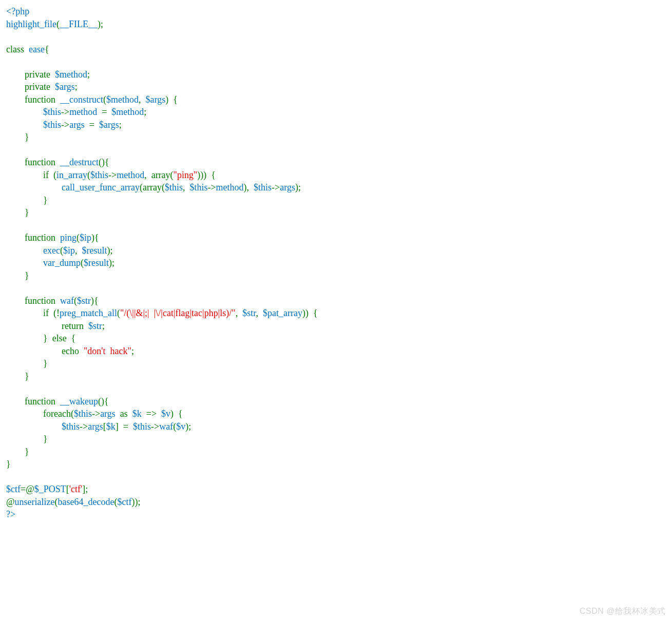  I want to click on code-token: base64_decode, so click(86, 502).